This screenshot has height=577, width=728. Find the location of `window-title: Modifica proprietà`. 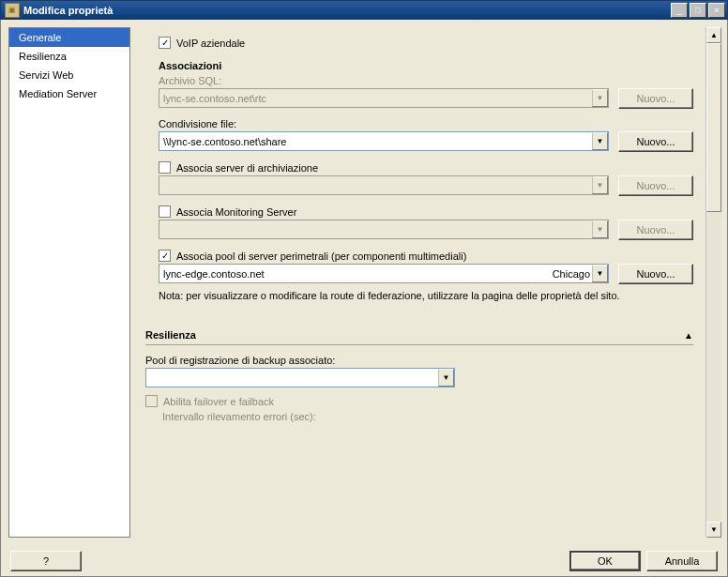

window-title: Modifica proprietà is located at coordinates (347, 10).